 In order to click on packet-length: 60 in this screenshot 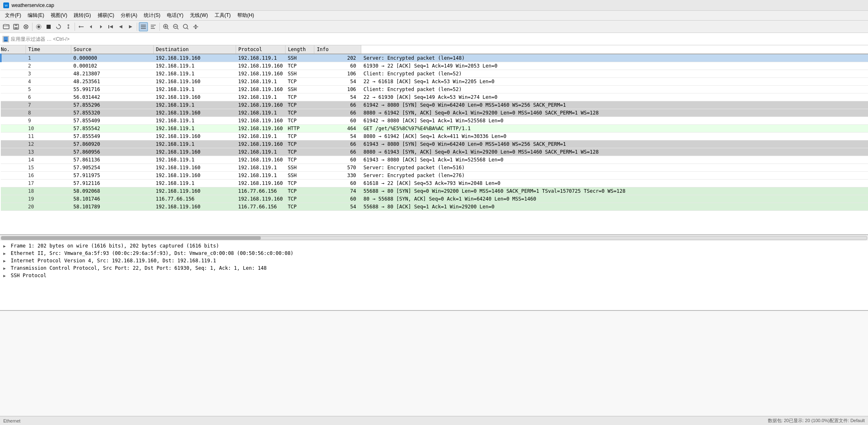, I will do `click(337, 199)`.